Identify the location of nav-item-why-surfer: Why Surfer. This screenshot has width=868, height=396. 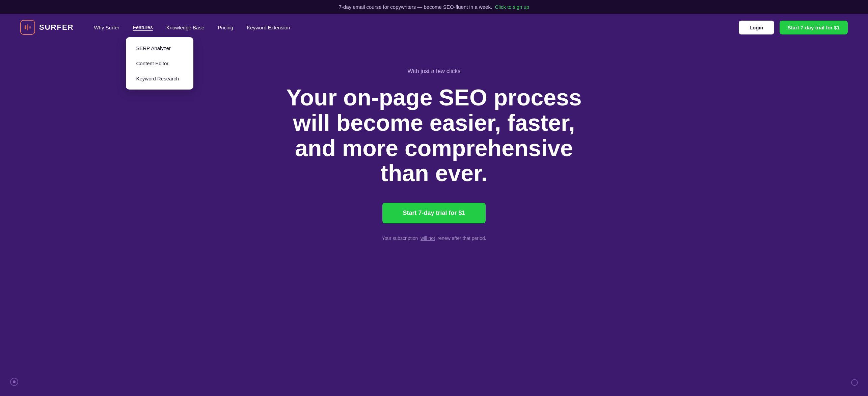
(107, 28).